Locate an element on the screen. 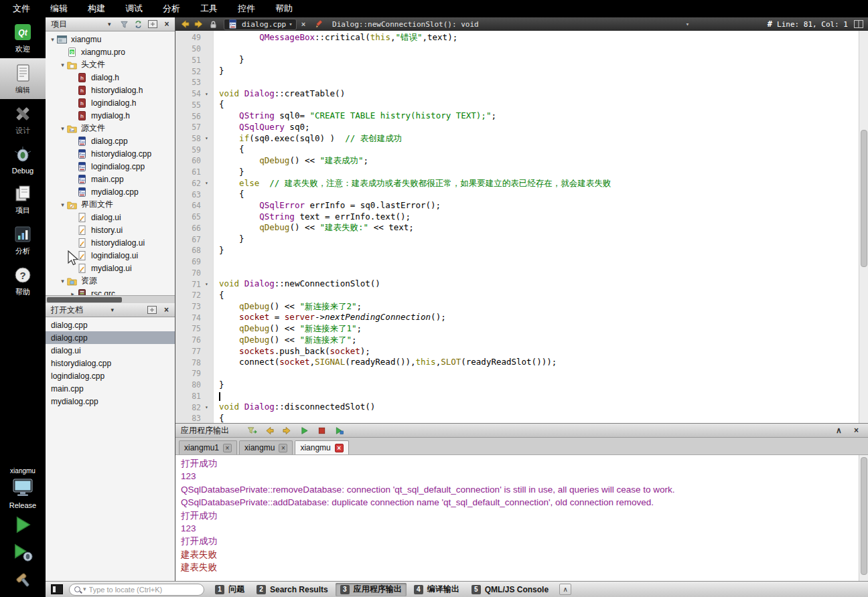 The height and width of the screenshot is (597, 868). output-scrollbar is located at coordinates (863, 518).